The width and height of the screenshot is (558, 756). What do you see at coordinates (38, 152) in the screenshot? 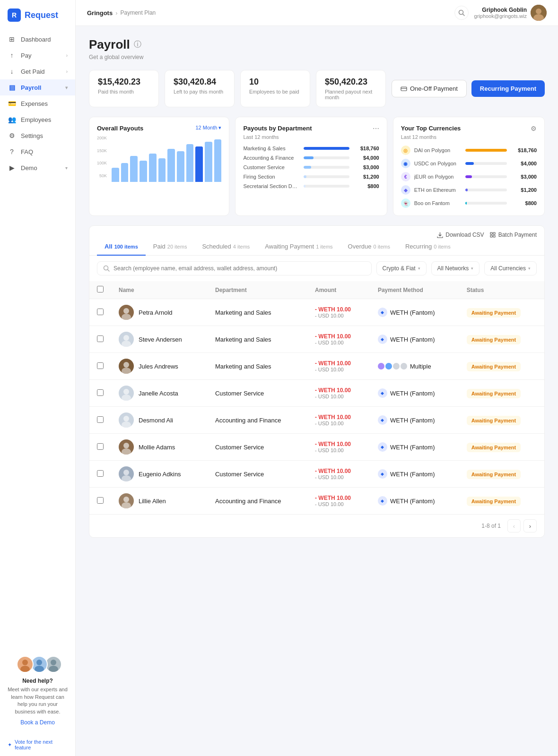
I see `sidebar-item-faq: ? FAQ` at bounding box center [38, 152].